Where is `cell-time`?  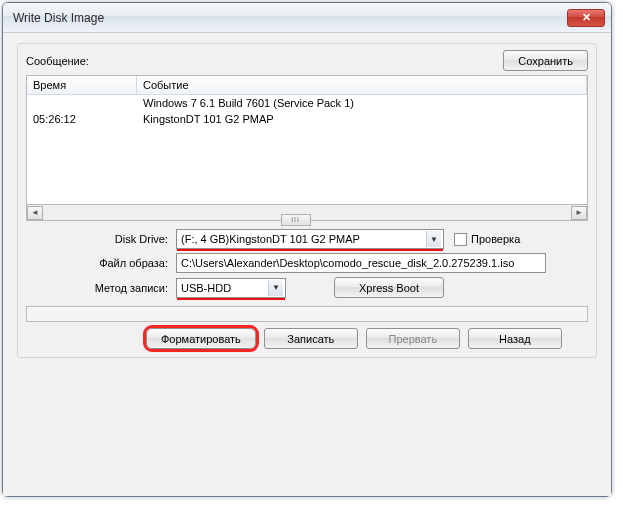 cell-time is located at coordinates (82, 103).